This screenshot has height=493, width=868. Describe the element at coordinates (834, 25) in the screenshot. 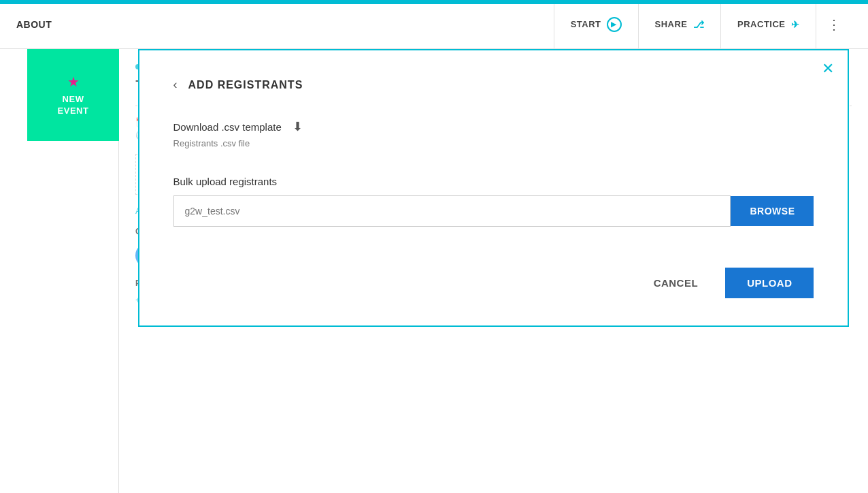

I see `more-icon: ⋮` at that location.